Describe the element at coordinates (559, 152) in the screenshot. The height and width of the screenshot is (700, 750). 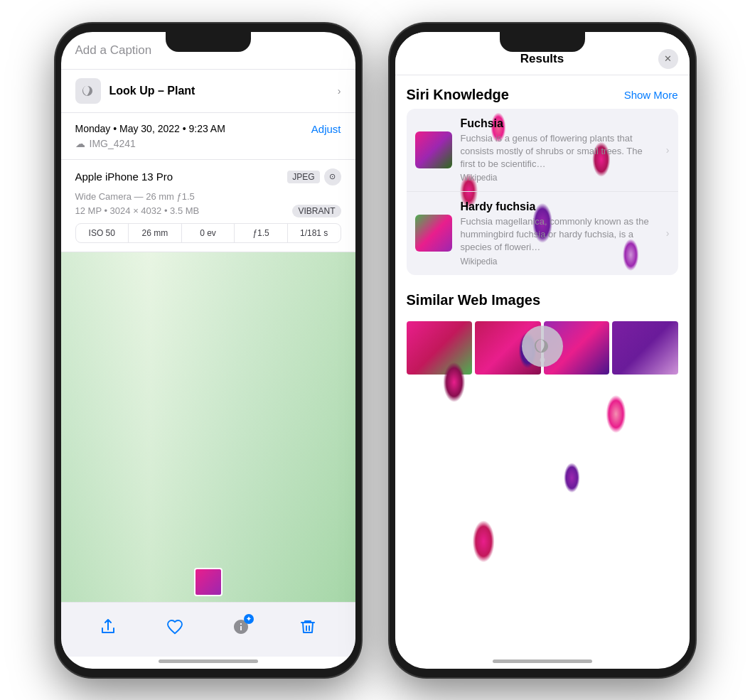
I see `fuchsia-description: Fuchsia is a genus of flowering plants t…` at that location.